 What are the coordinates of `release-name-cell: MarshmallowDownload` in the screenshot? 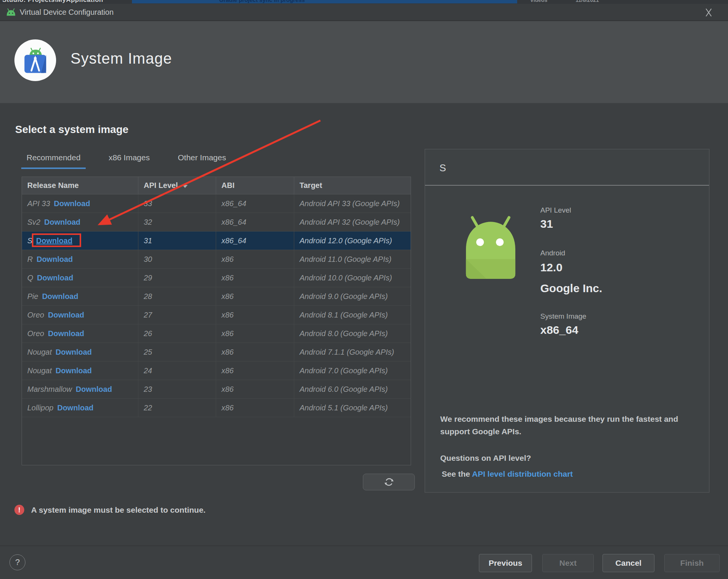 It's located at (80, 389).